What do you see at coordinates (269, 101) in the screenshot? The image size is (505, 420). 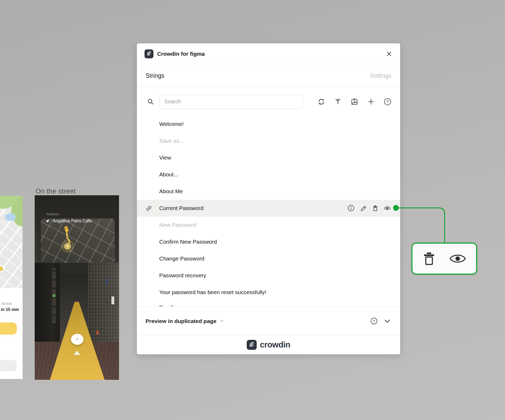 I see `toolbar: ?` at bounding box center [269, 101].